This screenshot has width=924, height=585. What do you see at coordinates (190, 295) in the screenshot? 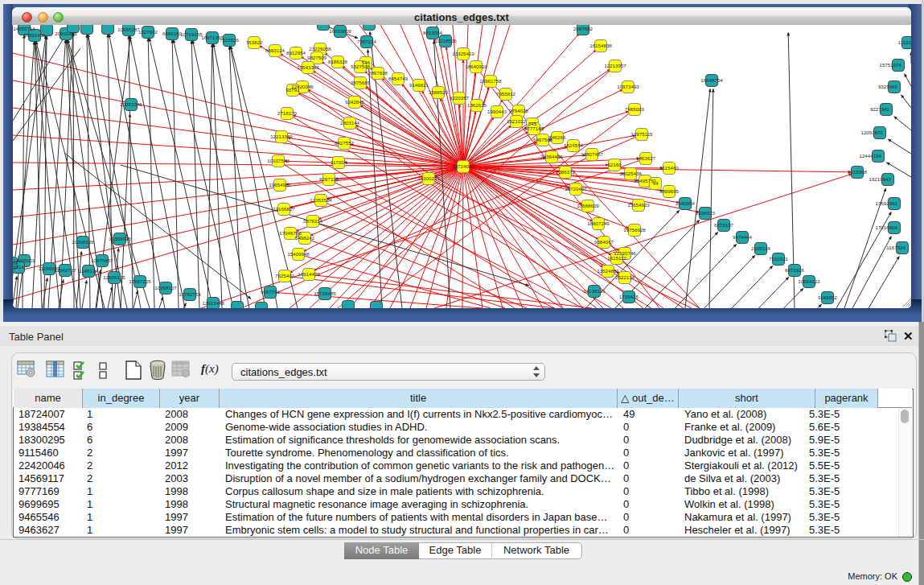
I see `svg-text: 16782759` at bounding box center [190, 295].